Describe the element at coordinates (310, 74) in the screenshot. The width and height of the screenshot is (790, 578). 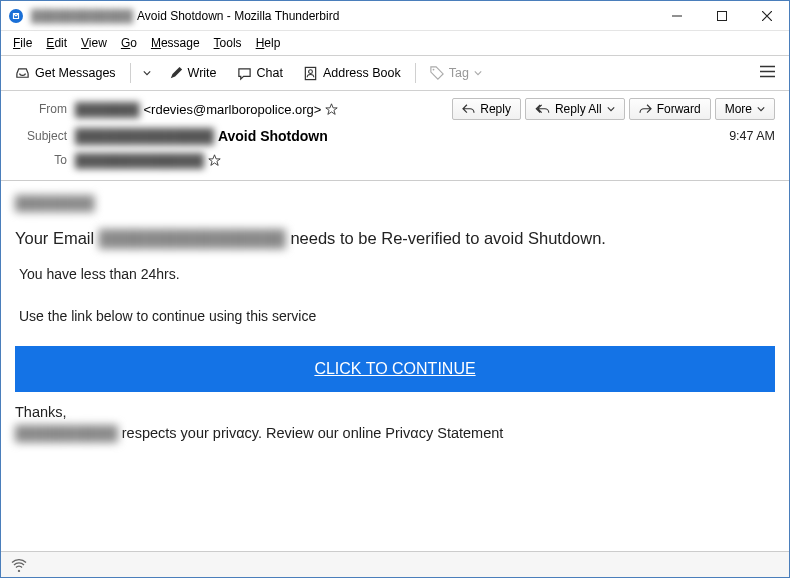
I see `address-book-icon` at that location.